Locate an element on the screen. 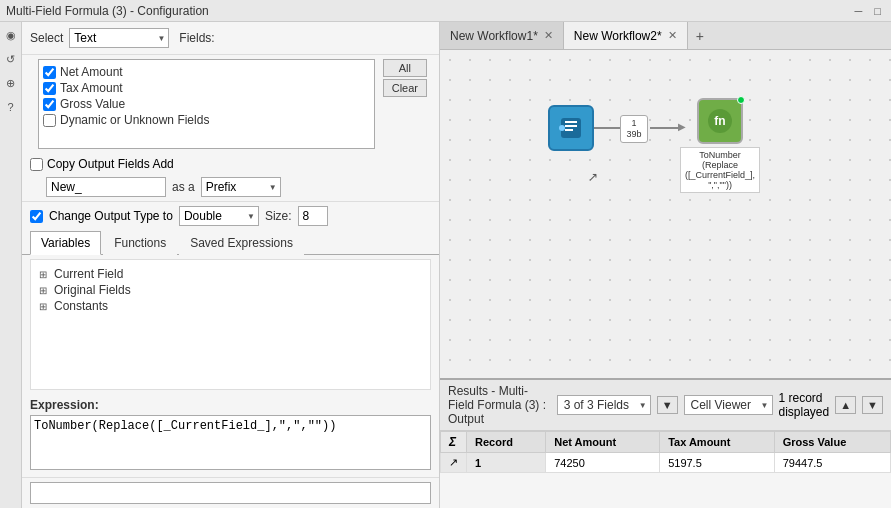  bottom-input is located at coordinates (230, 493).